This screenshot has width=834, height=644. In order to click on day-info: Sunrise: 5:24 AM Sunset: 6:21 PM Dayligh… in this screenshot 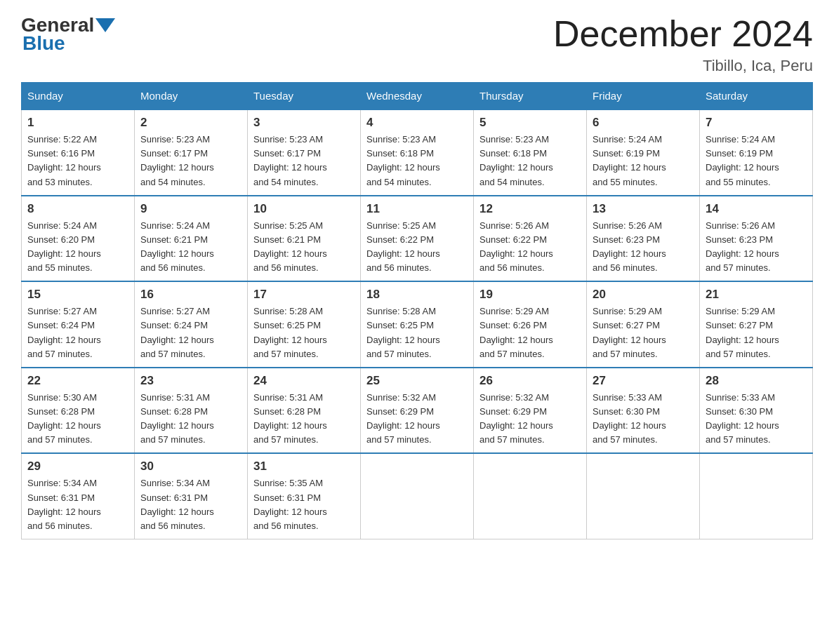, I will do `click(191, 247)`.